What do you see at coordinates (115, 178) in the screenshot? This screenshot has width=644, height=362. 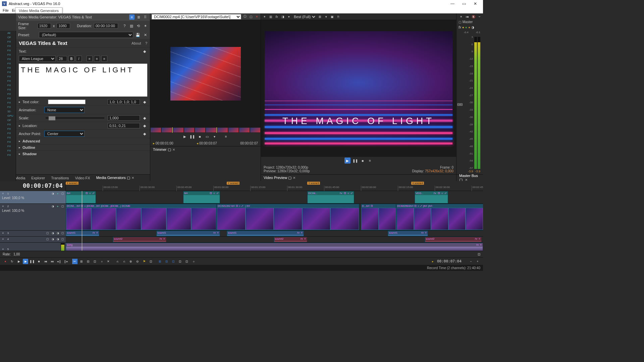 I see `tab-media-generators: Media Generators ▢✕` at bounding box center [115, 178].